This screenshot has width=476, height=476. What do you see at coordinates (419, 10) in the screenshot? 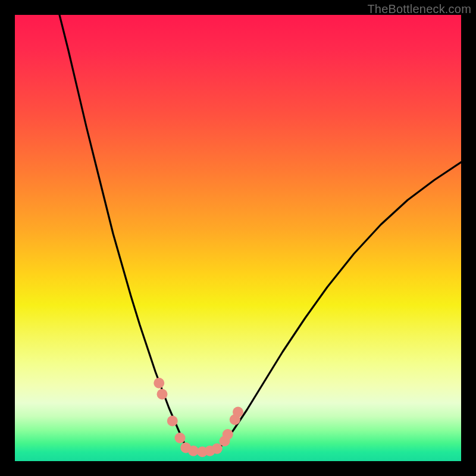
I see `attribution-label: TheBottleneck.com` at bounding box center [419, 10].